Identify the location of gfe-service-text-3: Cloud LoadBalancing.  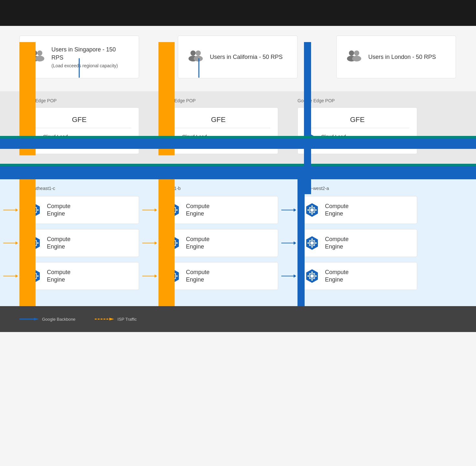
(334, 140).